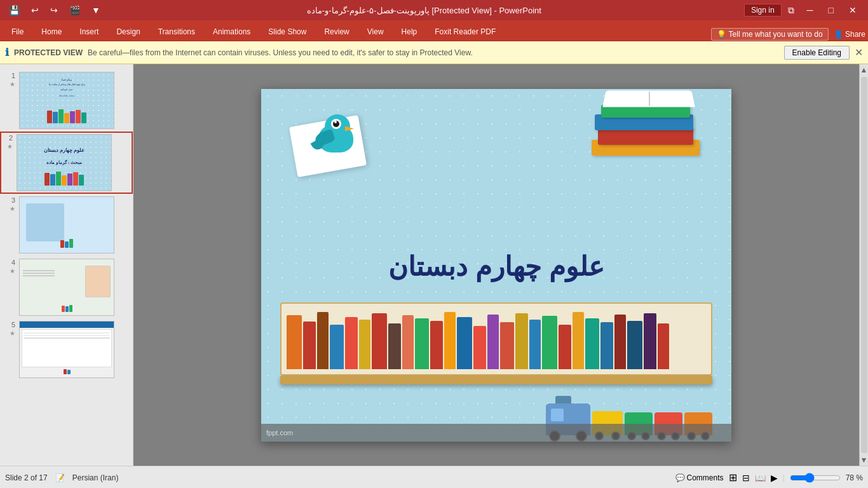 This screenshot has width=868, height=488. Describe the element at coordinates (13, 84) in the screenshot. I see `slide-star-1: ★` at that location.